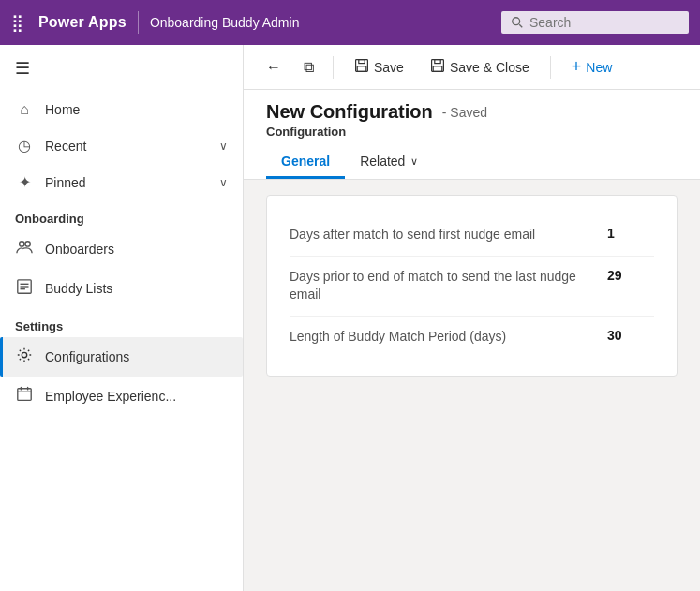  Describe the element at coordinates (225, 22) in the screenshot. I see `app-title: Onboarding Buddy Admin` at that location.